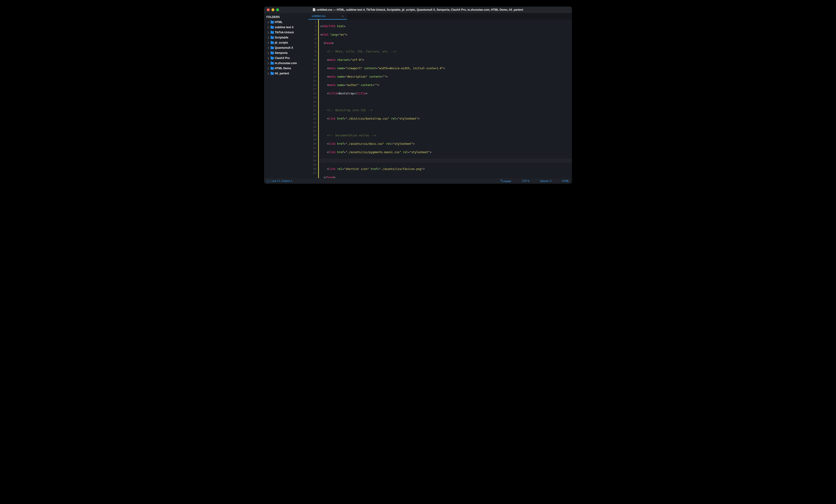  I want to click on sidebar-item-semporia: ❯Semporia, so click(286, 53).